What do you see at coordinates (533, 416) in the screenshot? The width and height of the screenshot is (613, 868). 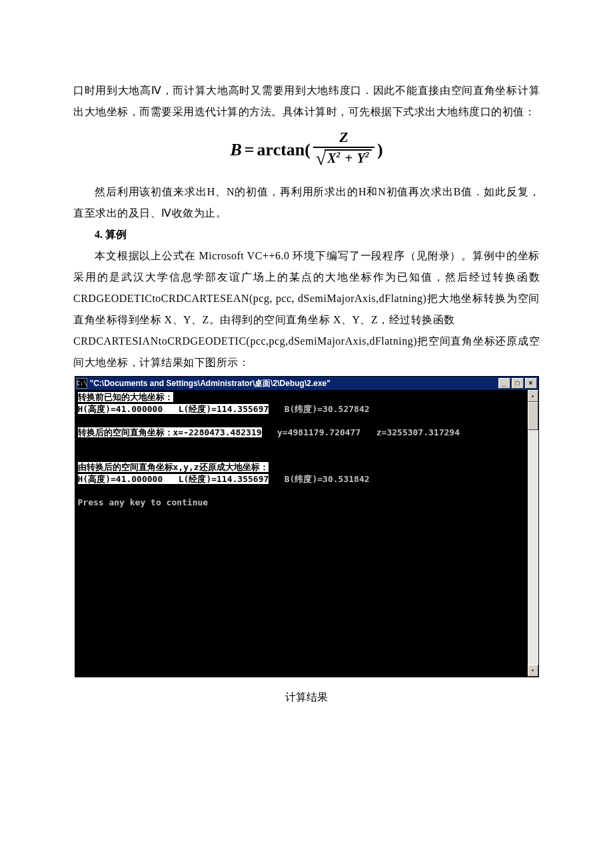 I see `scroll-thumb` at bounding box center [533, 416].